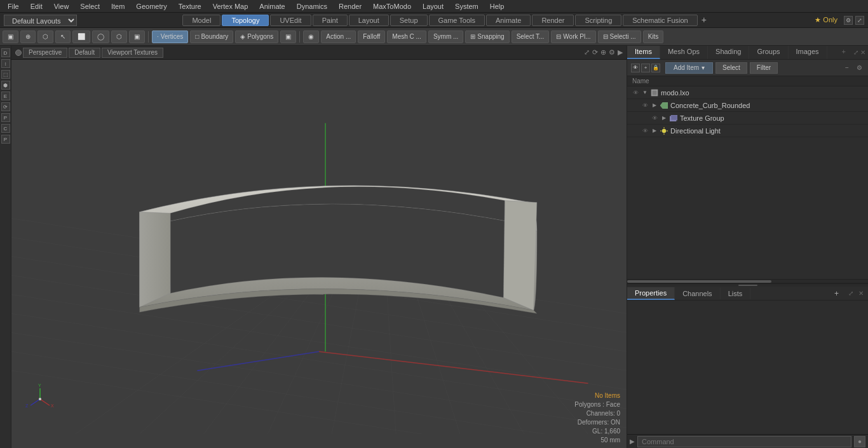 Image resolution: width=868 pixels, height=448 pixels. I want to click on panel-close-icon: ✕, so click(863, 52).